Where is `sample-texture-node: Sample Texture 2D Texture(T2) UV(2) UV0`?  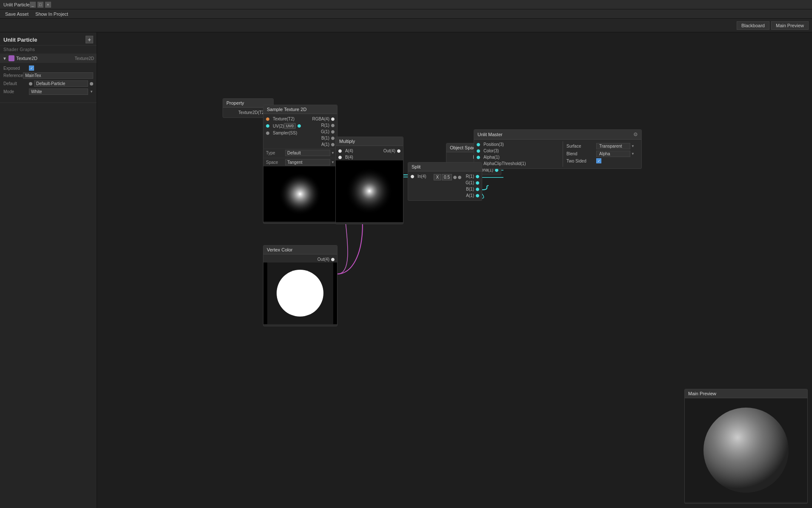
sample-texture-node: Sample Texture 2D Texture(T2) UV(2) UV0 is located at coordinates (300, 164).